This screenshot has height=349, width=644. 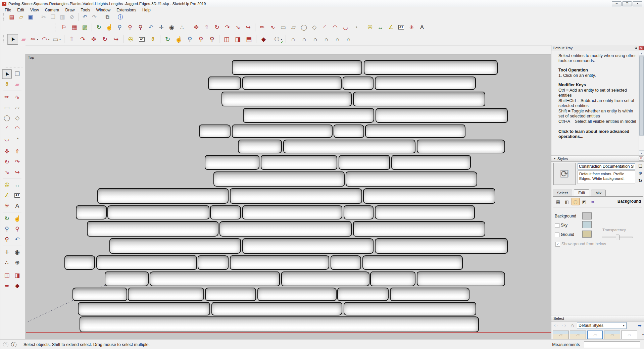 What do you see at coordinates (146, 10) in the screenshot?
I see `menu-help: Help` at bounding box center [146, 10].